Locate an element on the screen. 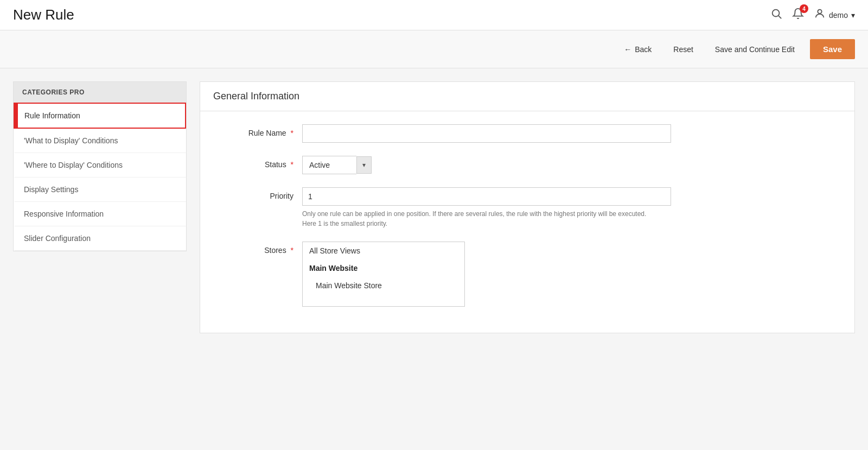 This screenshot has width=868, height=450. sidebar-item-label: Rule Information is located at coordinates (52, 116).